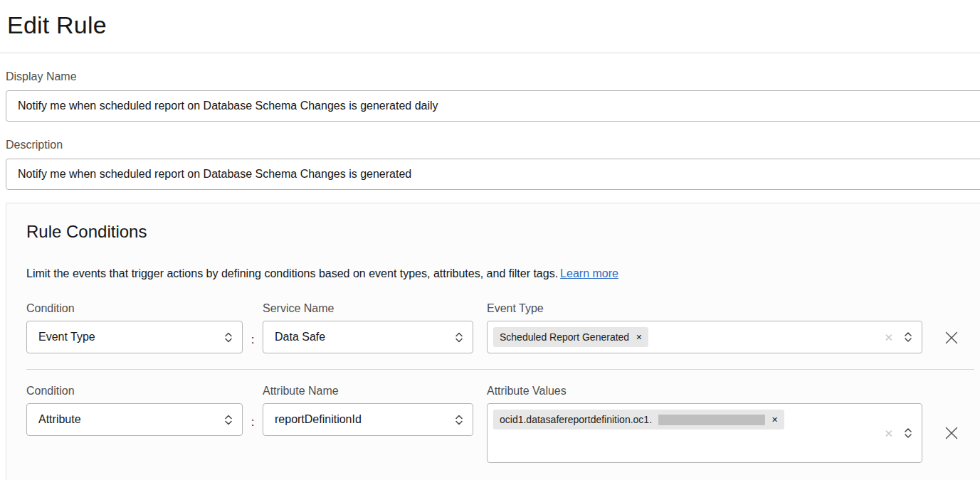 This screenshot has width=980, height=480. I want to click on attribute-name-label: Attribute Name, so click(368, 391).